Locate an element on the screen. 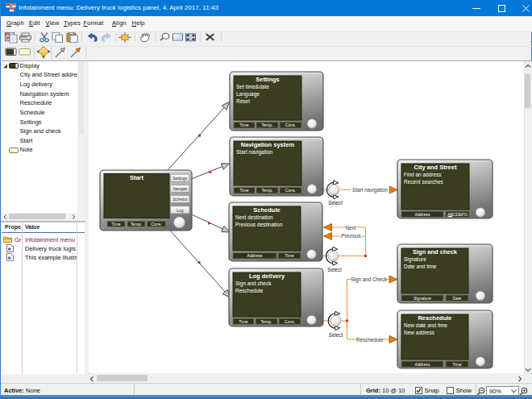 The height and width of the screenshot is (399, 532). svg-text: Next destination is located at coordinates (255, 218).